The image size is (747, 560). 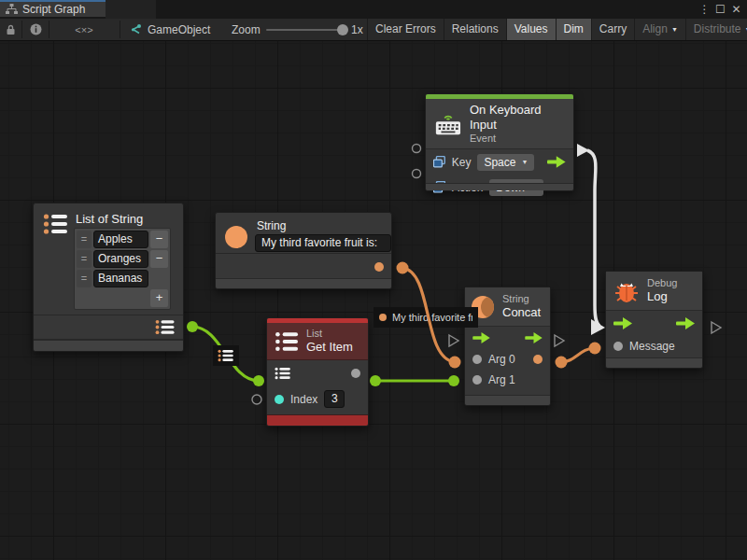 I want to click on flow-row, so click(x=508, y=338).